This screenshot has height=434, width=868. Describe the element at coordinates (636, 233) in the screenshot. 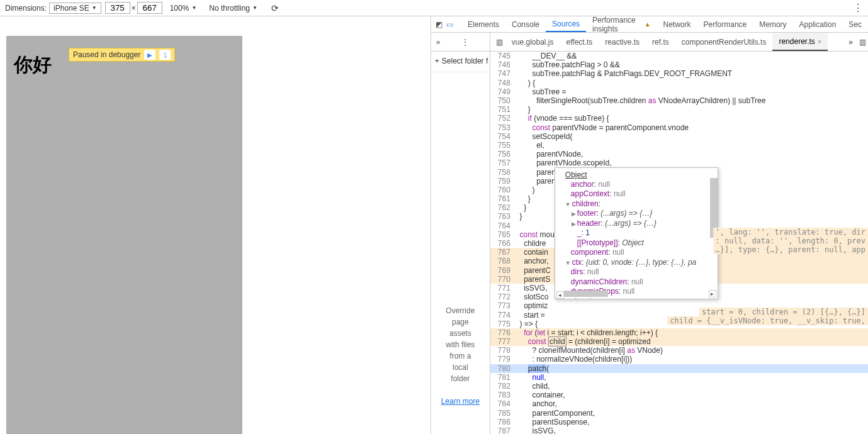

I see `value-tooltip: Object ▶anchor: null▶appContext: null▼ch…` at that location.